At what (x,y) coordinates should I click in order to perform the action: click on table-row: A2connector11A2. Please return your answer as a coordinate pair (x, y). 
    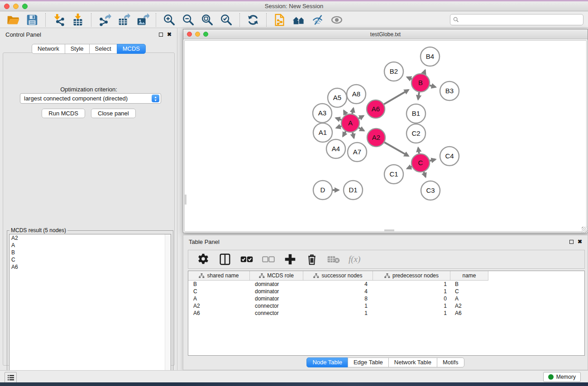
    Looking at the image, I should click on (339, 306).